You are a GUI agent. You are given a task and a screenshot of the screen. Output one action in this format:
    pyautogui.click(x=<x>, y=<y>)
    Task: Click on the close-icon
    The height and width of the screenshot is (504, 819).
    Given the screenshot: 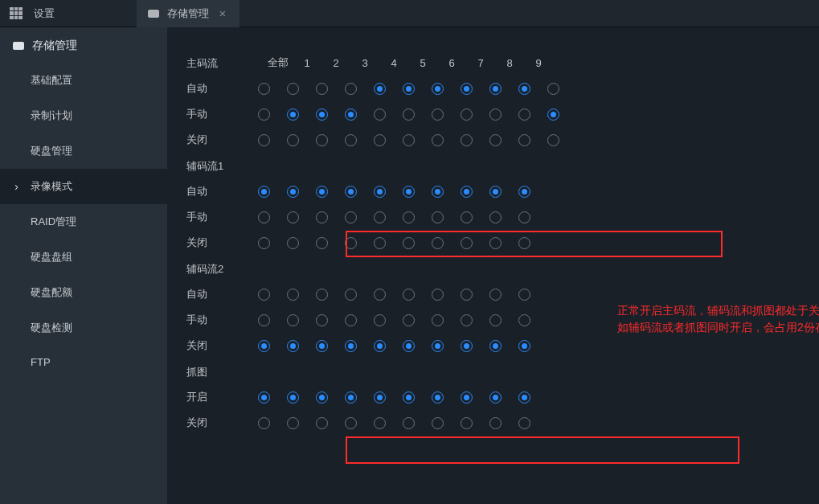 What is the action you would take?
    pyautogui.click(x=223, y=14)
    